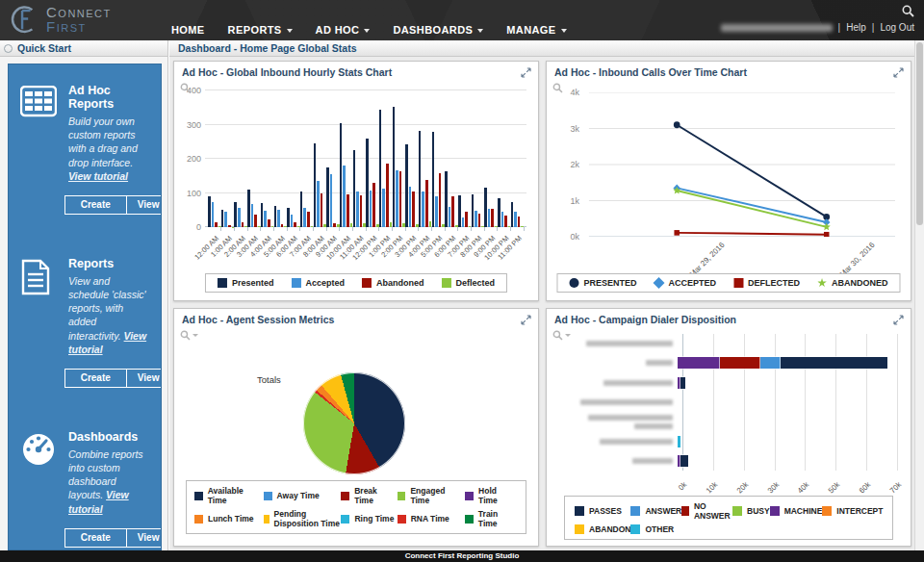  Describe the element at coordinates (920, 134) in the screenshot. I see `scrollbar-thumb` at that location.